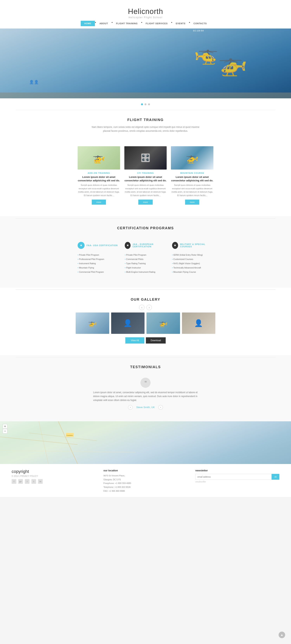  Describe the element at coordinates (146, 158) in the screenshot. I see `card-cfi-image: 🎛️` at that location.